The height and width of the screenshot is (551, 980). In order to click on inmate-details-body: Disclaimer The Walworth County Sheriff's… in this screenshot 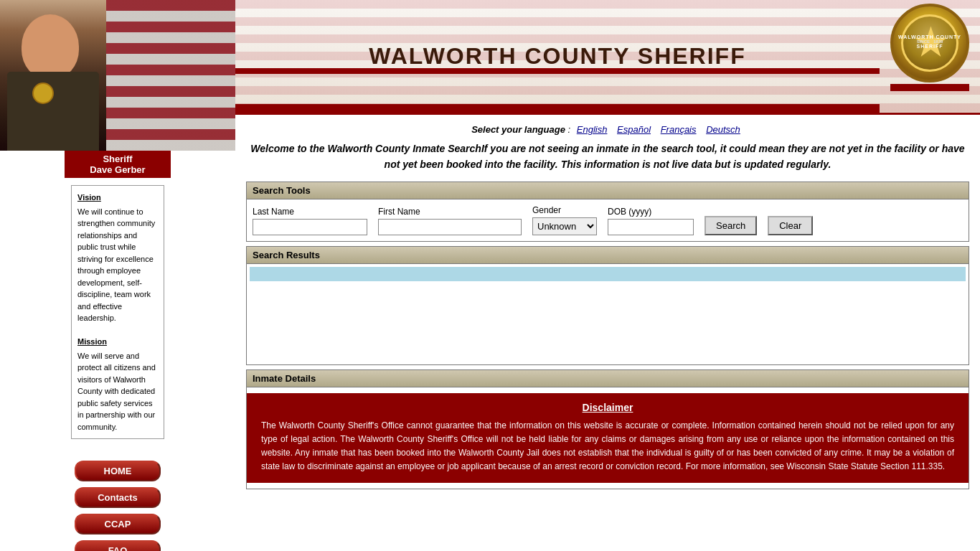, I will do `click(608, 438)`.